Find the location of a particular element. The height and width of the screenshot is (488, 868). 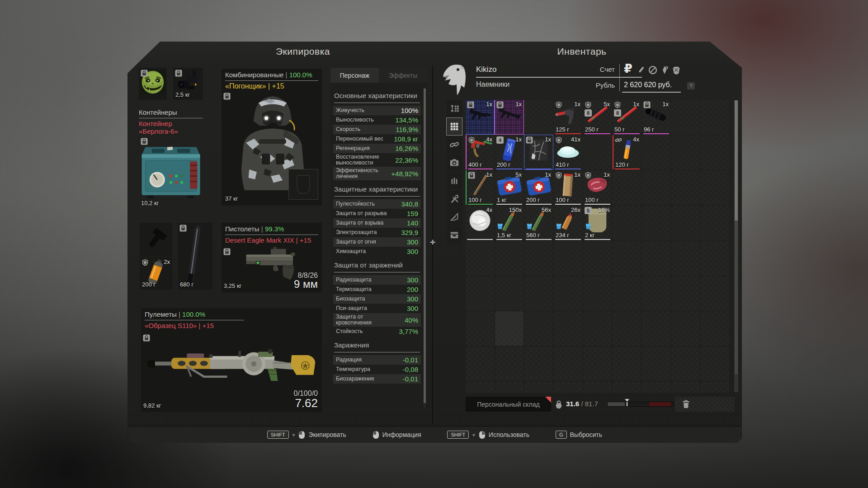

stats-tab-Эффекты: Эффекты is located at coordinates (403, 75).